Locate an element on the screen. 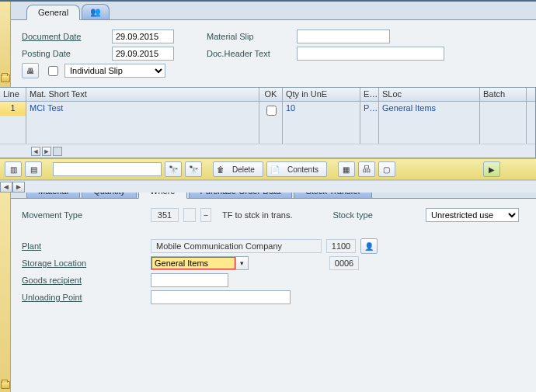  movement-type-text: TF to stck in trans. is located at coordinates (257, 215).